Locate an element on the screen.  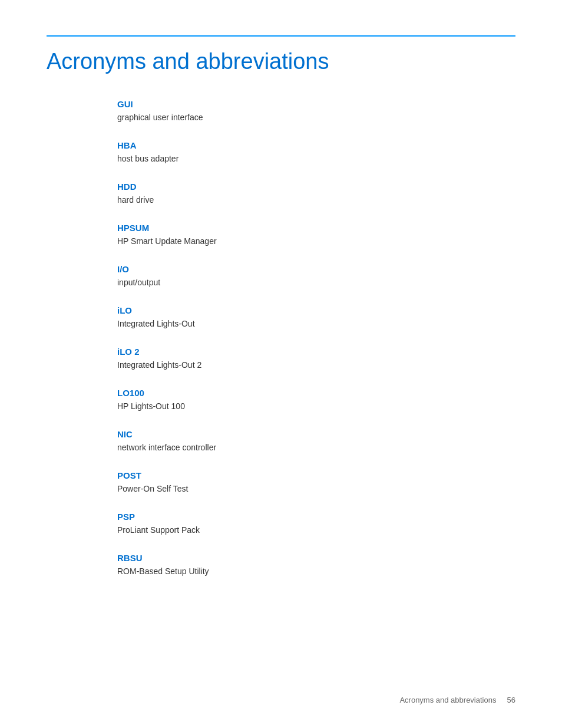
acronym-term: iLO is located at coordinates (316, 310).